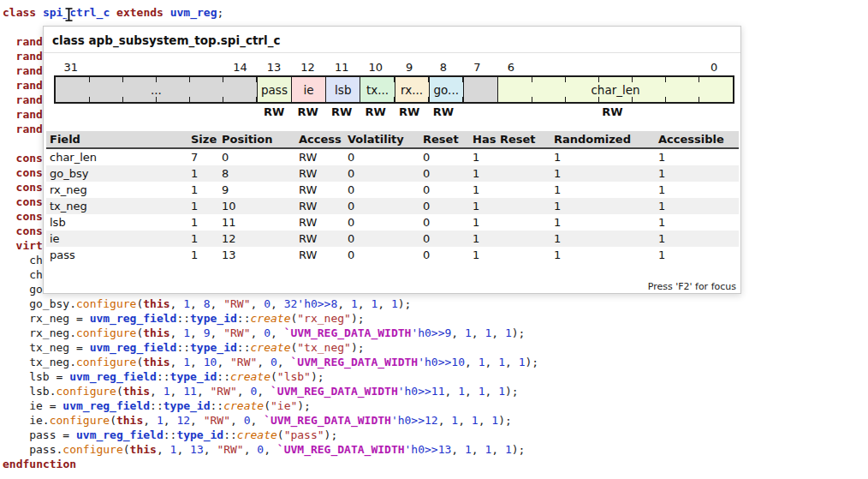 This screenshot has width=868, height=479. Describe the element at coordinates (59, 348) in the screenshot. I see `code-token: tx_neg =` at that location.